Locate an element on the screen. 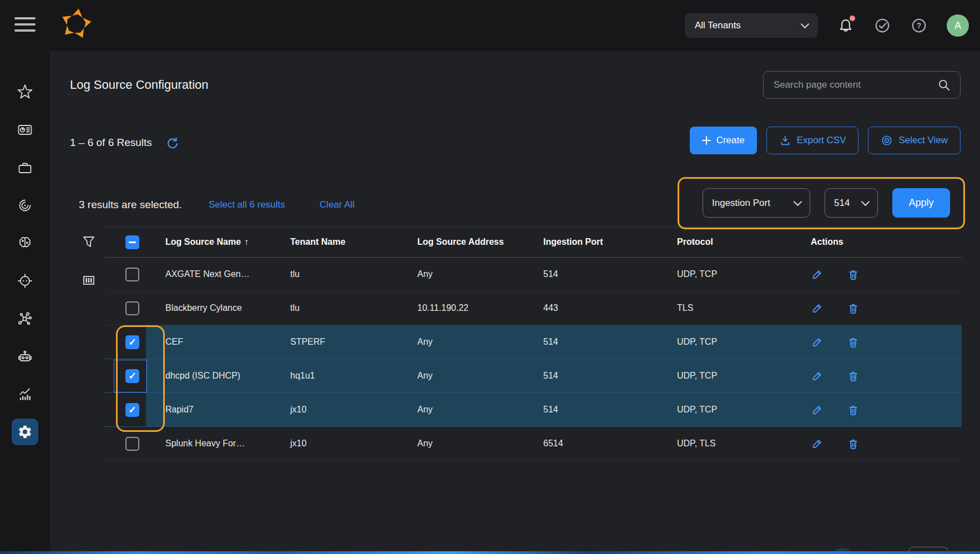 This screenshot has width=980, height=554. filter-funnel-icon is located at coordinates (89, 243).